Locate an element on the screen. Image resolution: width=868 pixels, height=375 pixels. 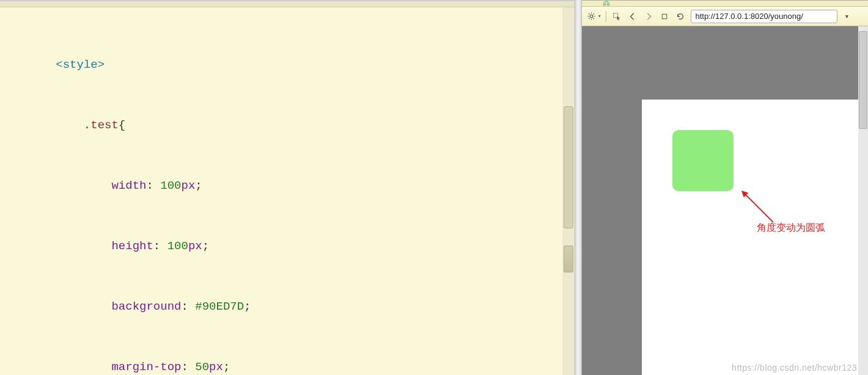
scrollbar-grip is located at coordinates (568, 259).